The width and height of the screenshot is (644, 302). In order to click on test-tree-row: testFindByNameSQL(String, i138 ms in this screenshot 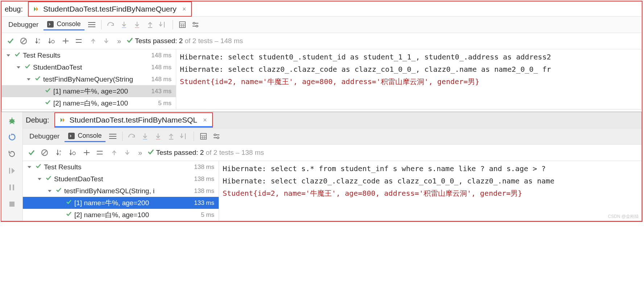, I will do `click(121, 191)`.